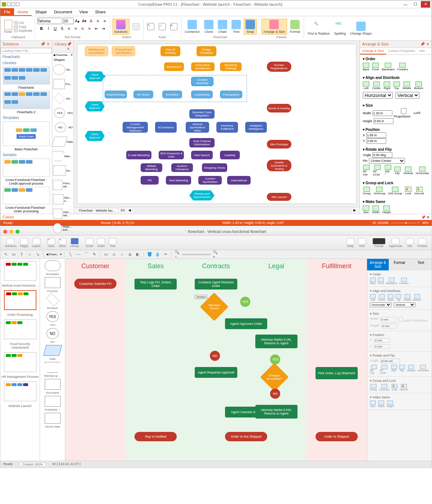  I want to click on box-affiliate: Affiliate Marketing, so click(151, 168).